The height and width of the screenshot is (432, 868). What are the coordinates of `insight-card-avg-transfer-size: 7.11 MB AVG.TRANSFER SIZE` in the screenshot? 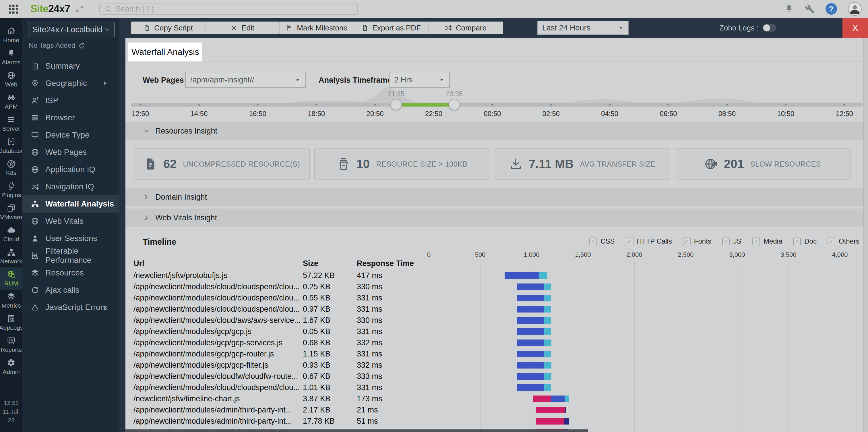 It's located at (582, 164).